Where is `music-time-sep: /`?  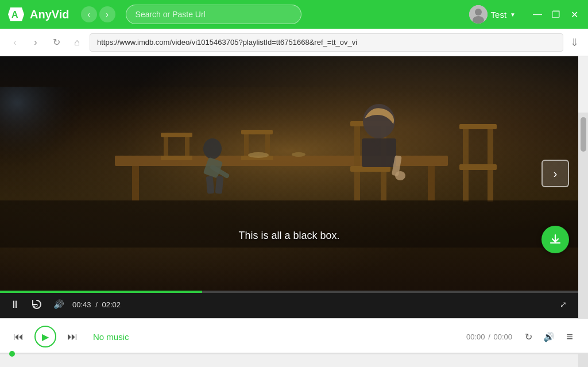 music-time-sep: / is located at coordinates (489, 337).